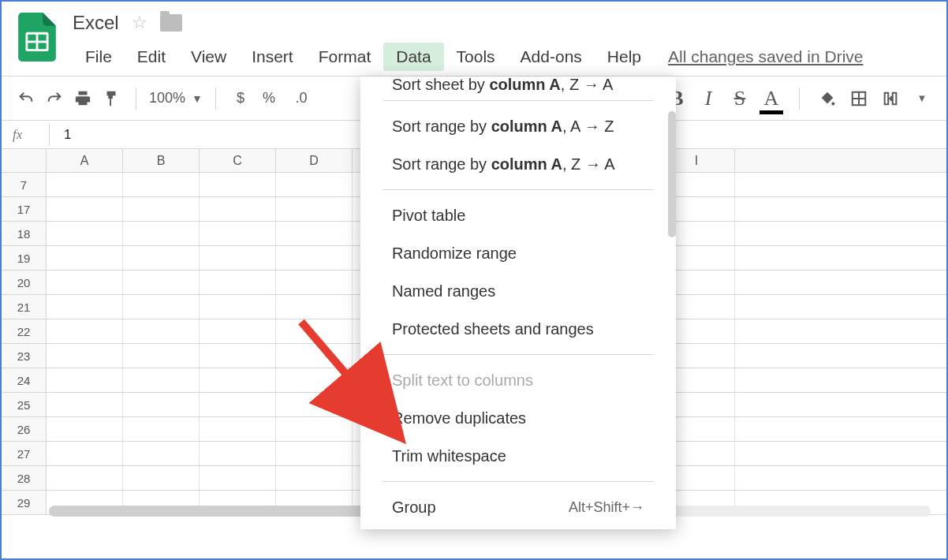  What do you see at coordinates (345, 57) in the screenshot?
I see `menu-format: Format` at bounding box center [345, 57].